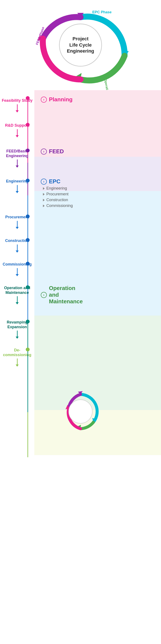 The image size is (161, 644). Describe the element at coordinates (80, 271) in the screenshot. I see `row-commissioning: Commissioning` at that location.